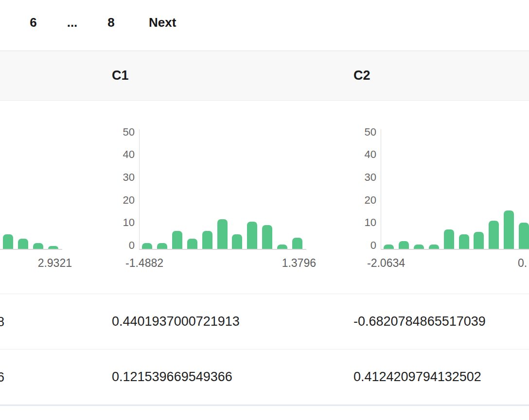 The image size is (529, 420). What do you see at coordinates (264, 76) in the screenshot?
I see `table-header: C1 C2` at bounding box center [264, 76].